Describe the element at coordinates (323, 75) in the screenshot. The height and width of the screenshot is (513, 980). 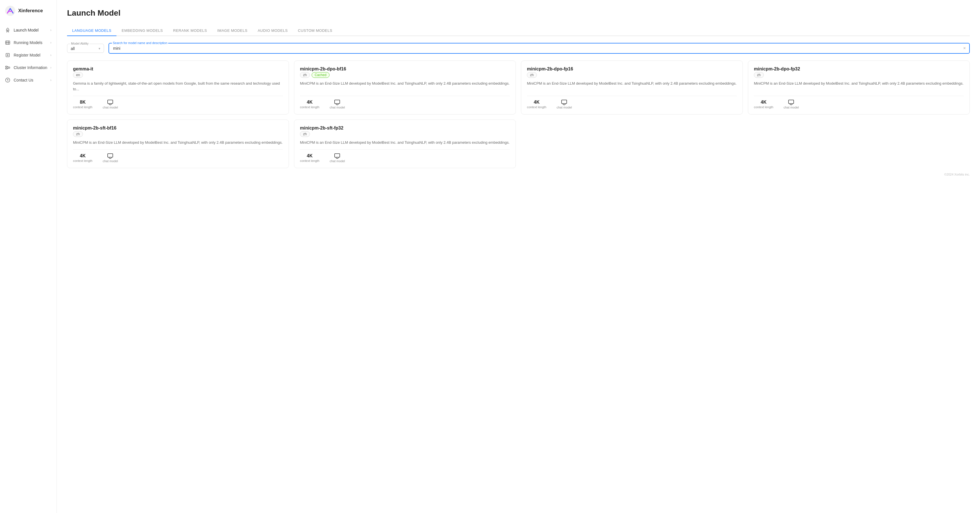
I see `card-badges: zhCached` at that location.